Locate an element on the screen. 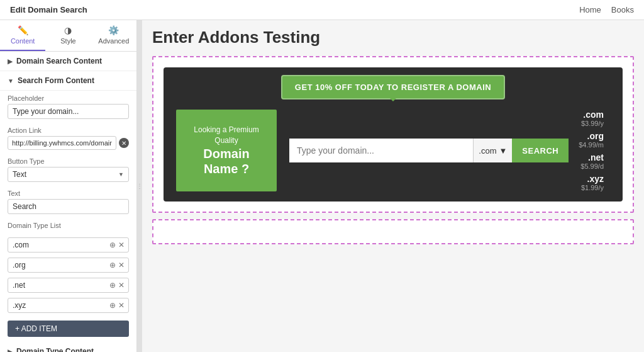  text-label: Text is located at coordinates (68, 193).